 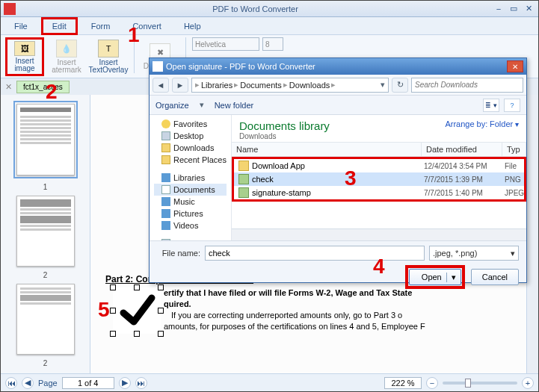 I want to click on callout-5: 5, so click(x=104, y=310).